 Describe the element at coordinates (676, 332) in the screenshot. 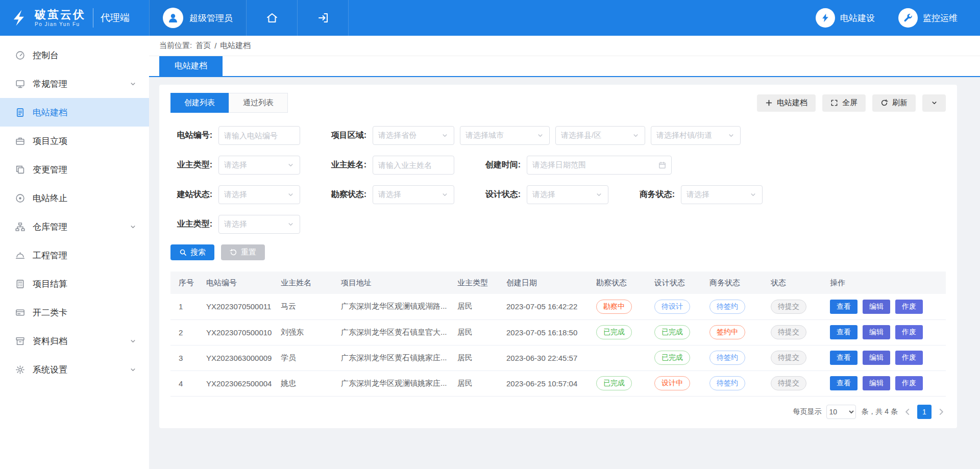

I see `design-status-cell: 已完成` at that location.